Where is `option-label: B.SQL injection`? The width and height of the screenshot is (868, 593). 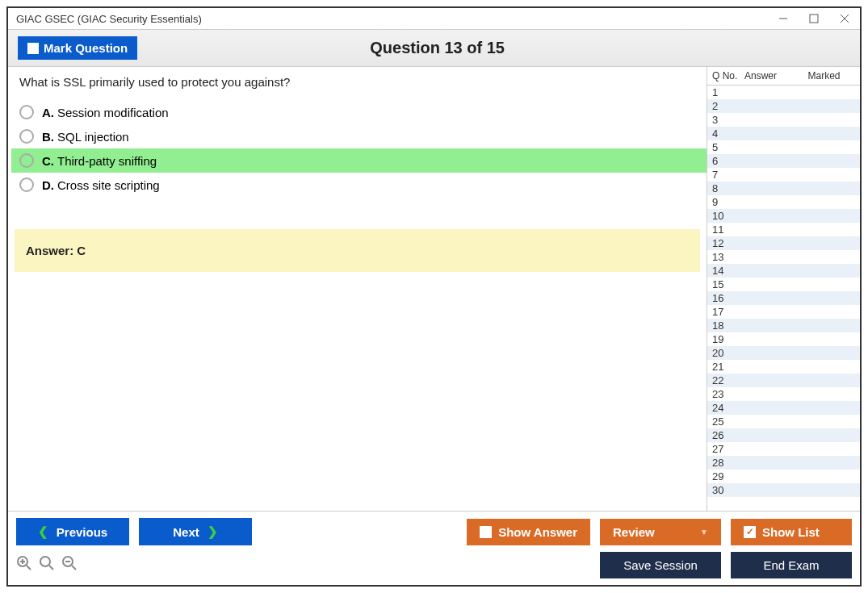 option-label: B.SQL injection is located at coordinates (86, 137).